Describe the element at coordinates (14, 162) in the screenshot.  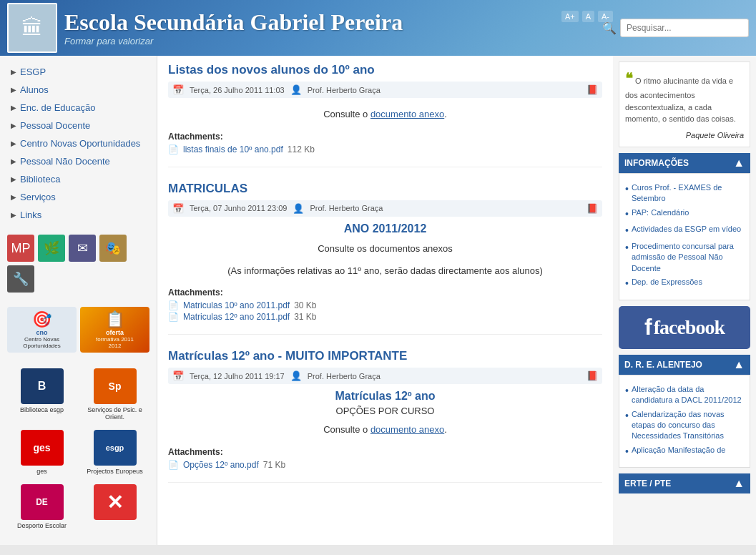
I see `sidebar-arrow-pessoal-nao-docente: ▶` at that location.